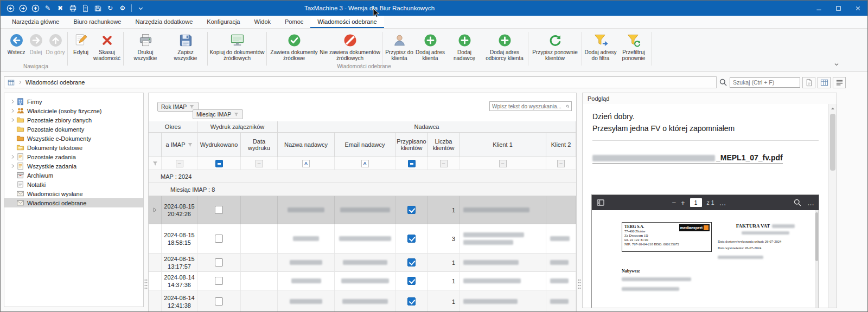 The image size is (868, 312). What do you see at coordinates (858, 8) in the screenshot?
I see `close-button` at bounding box center [858, 8].